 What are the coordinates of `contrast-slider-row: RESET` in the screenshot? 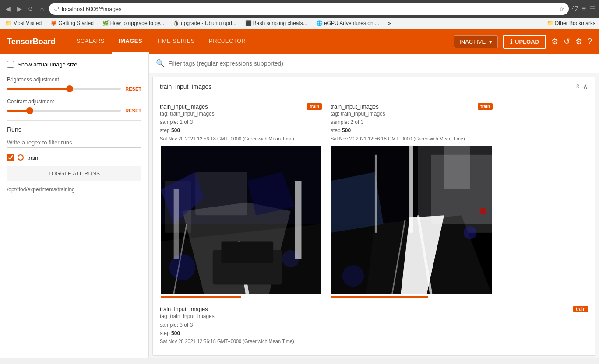 It's located at (74, 111).